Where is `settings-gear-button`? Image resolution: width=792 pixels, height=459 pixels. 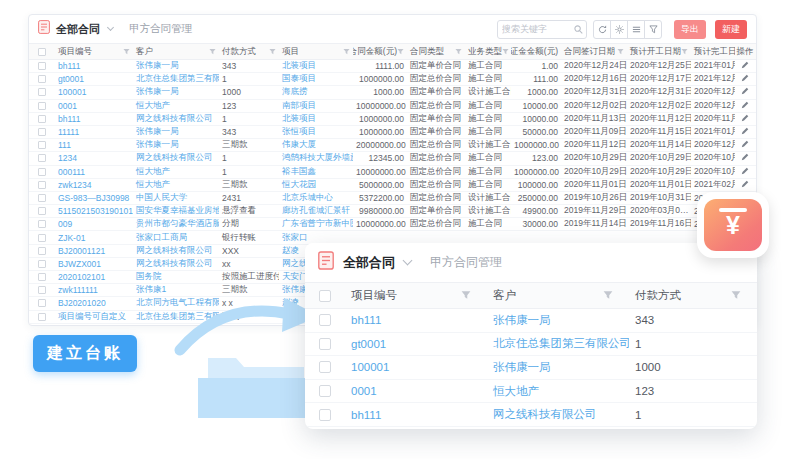 settings-gear-button is located at coordinates (619, 30).